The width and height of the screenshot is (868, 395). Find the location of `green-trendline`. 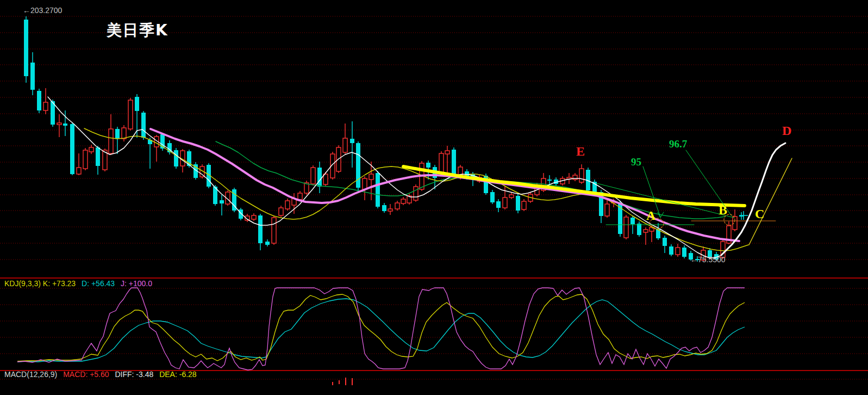

green-trendline is located at coordinates (665, 200).